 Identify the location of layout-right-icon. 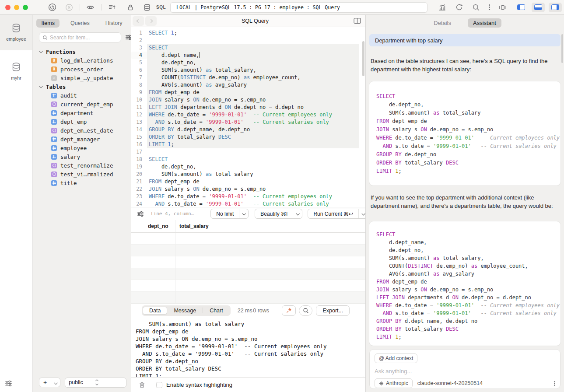
(555, 7).